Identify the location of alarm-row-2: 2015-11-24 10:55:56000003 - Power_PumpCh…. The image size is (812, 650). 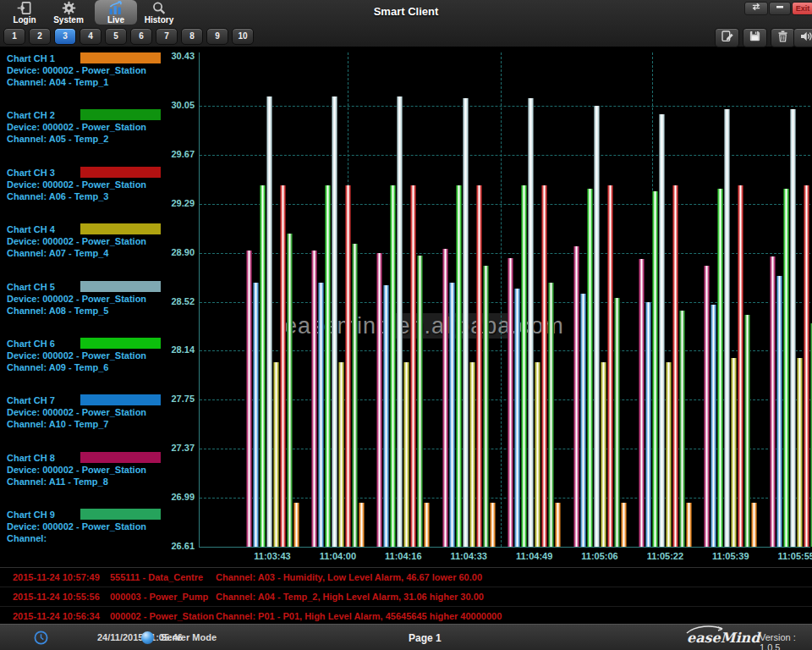
(406, 598).